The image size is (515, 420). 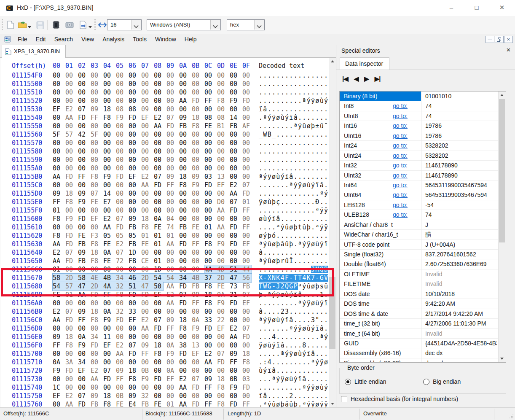 What do you see at coordinates (293, 396) in the screenshot?
I see `decoded-cell: ïâ.....2........` at bounding box center [293, 396].